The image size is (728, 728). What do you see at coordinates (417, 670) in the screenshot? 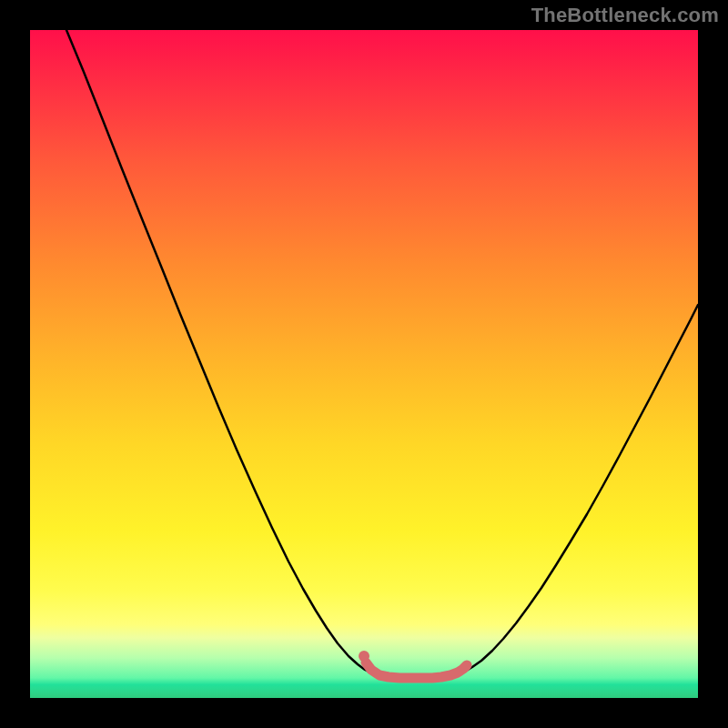
I see `flat-minimum-line` at bounding box center [417, 670].